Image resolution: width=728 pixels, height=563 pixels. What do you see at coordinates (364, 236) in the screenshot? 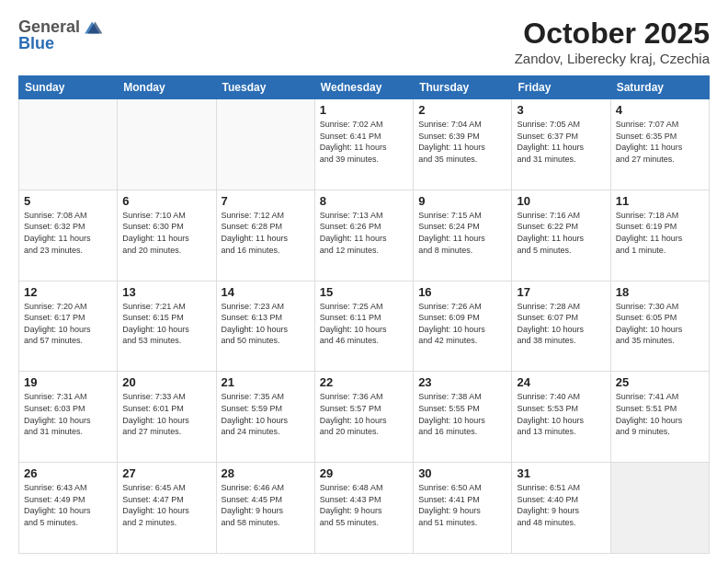
I see `calendar-cell: 8Sunrise: 7:13 AM Sunset: 6:26 PM Daylig…` at bounding box center [364, 236].